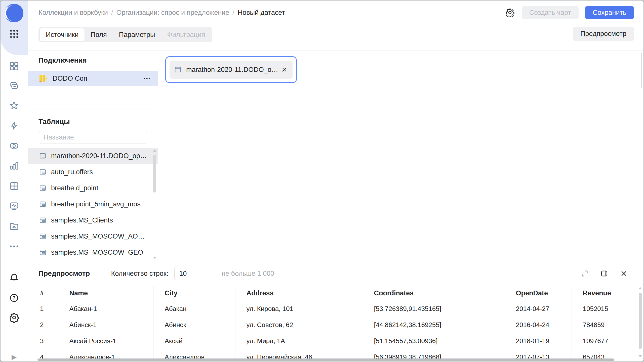 The image size is (644, 362). I want to click on workbooks-icon, so click(14, 66).